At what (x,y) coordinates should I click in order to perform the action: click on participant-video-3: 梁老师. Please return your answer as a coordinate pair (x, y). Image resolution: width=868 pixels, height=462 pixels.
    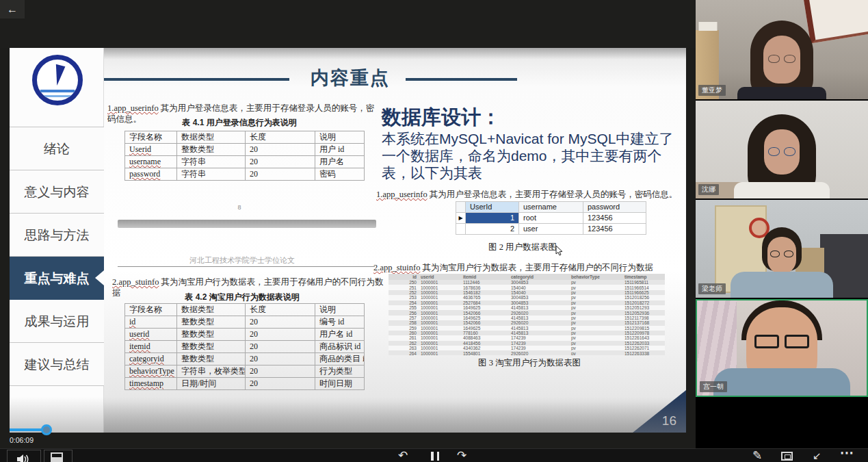
    Looking at the image, I should click on (782, 249).